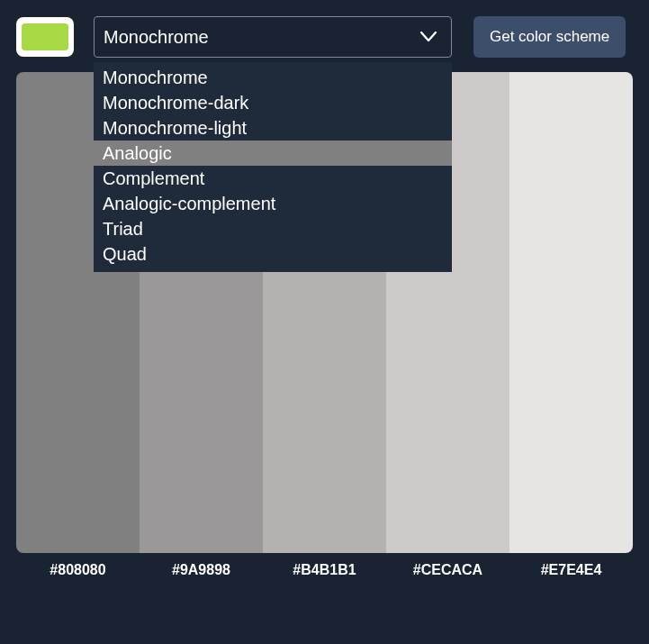  Describe the element at coordinates (45, 37) in the screenshot. I see `color-swatch-inner` at that location.